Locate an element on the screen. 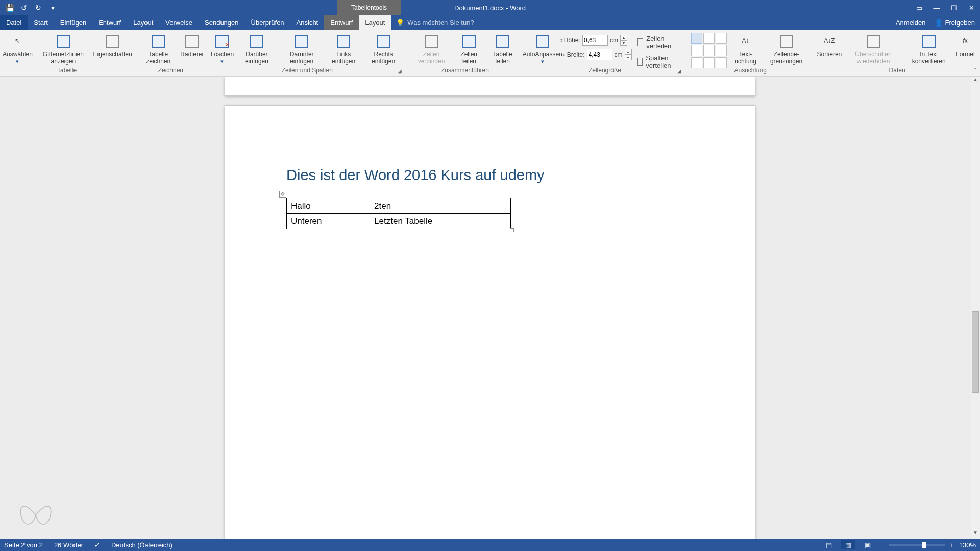 This screenshot has height=551, width=980. table-resize-handle-icon is located at coordinates (512, 230).